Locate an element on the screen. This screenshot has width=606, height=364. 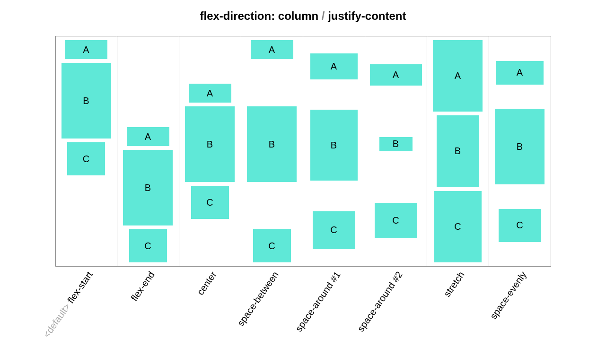
title-main: flex-direction: column is located at coordinates (259, 16).